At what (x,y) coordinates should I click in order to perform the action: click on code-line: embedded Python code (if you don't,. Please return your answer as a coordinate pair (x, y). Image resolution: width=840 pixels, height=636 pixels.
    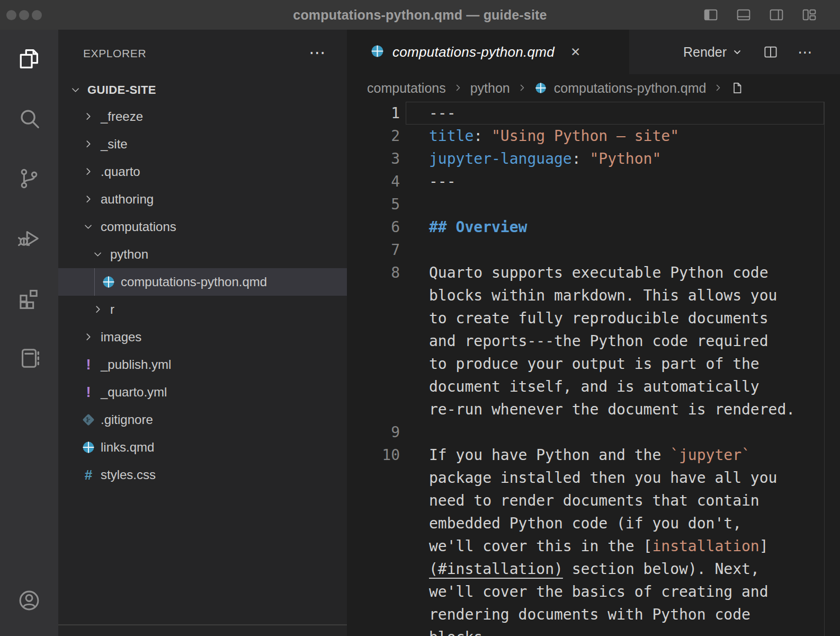
    Looking at the image, I should click on (585, 524).